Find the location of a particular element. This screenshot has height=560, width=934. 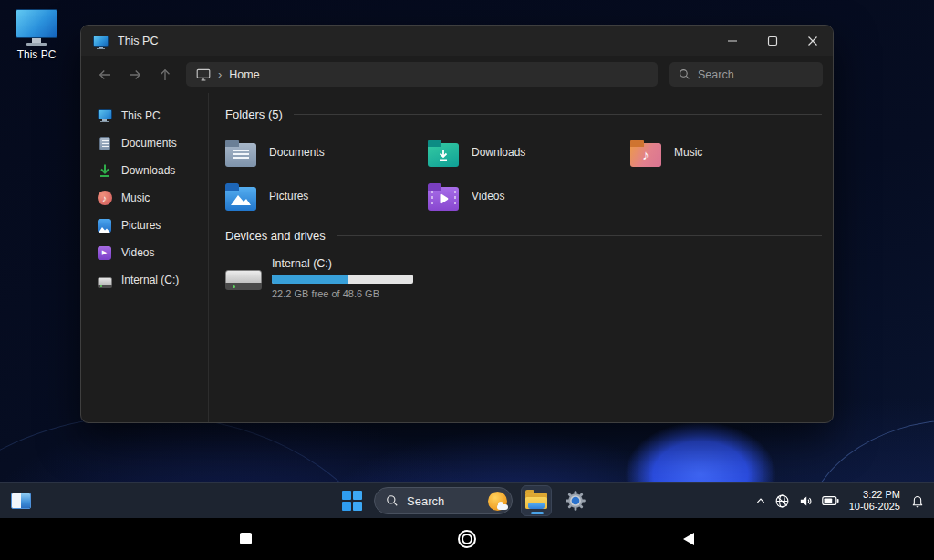

up-icon is located at coordinates (164, 75).